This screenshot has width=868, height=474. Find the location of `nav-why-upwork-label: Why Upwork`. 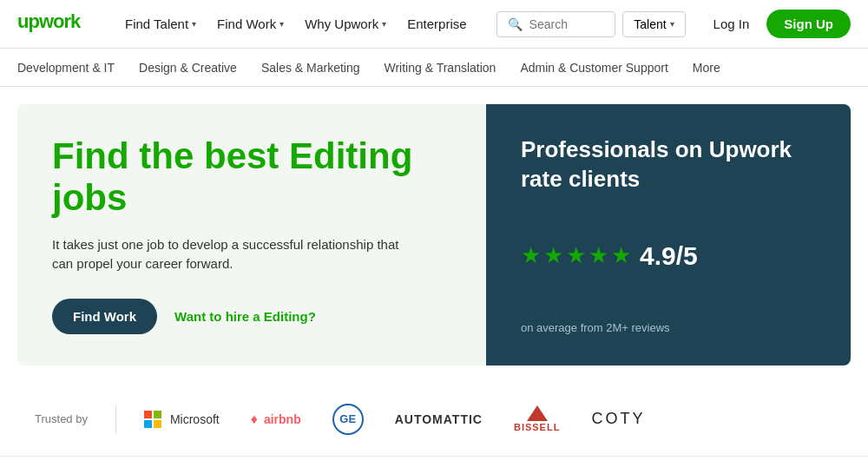

nav-why-upwork-label: Why Upwork is located at coordinates (342, 24).